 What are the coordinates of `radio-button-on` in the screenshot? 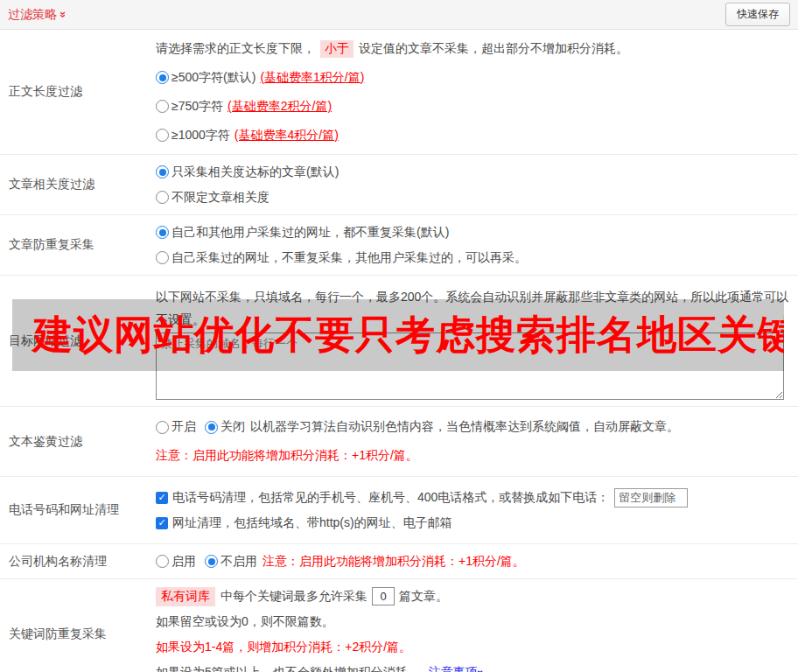 It's located at (163, 427).